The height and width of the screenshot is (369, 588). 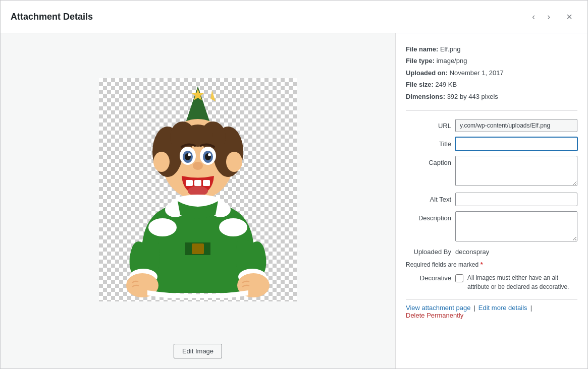 What do you see at coordinates (429, 277) in the screenshot?
I see `decorative-label: Decorative` at bounding box center [429, 277].